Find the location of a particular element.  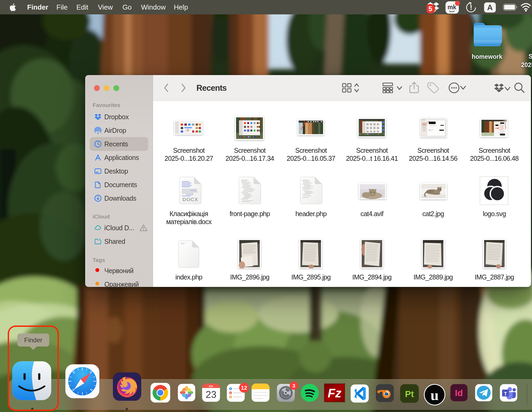

svg-text: T is located at coordinates (506, 394).